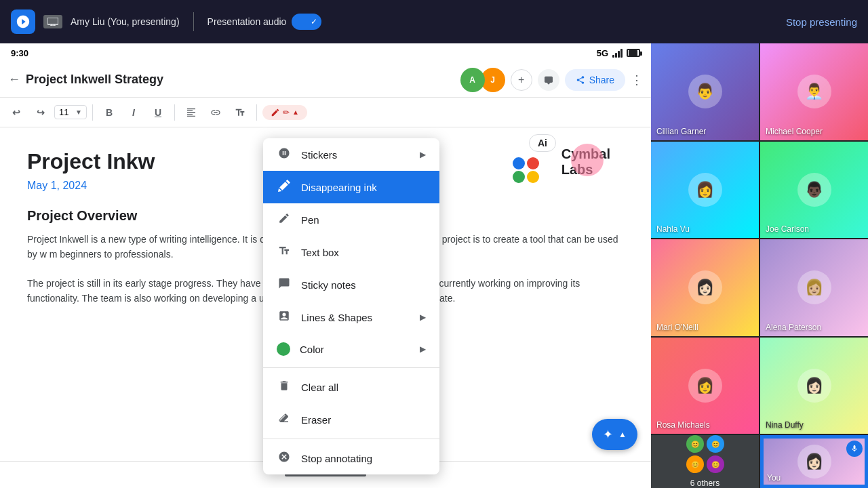  I want to click on more-options-button: ⋮, so click(637, 80).